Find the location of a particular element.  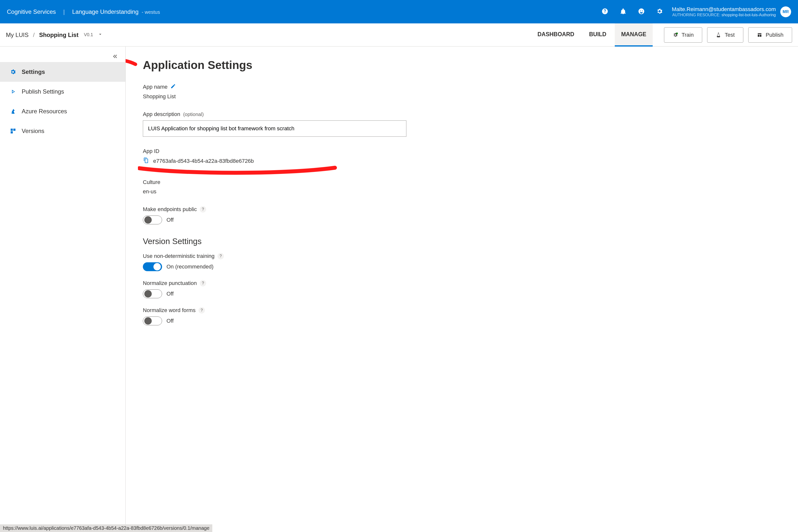

help-icon is located at coordinates (605, 12).